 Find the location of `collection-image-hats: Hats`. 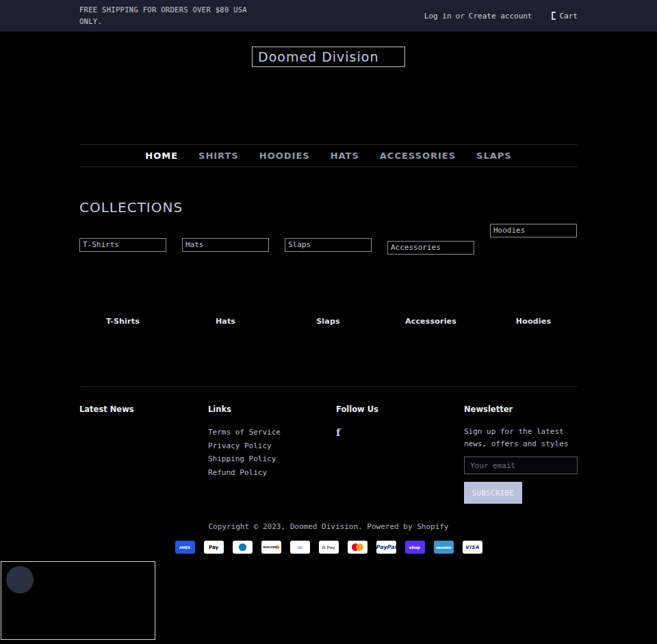

collection-image-hats: Hats is located at coordinates (226, 245).